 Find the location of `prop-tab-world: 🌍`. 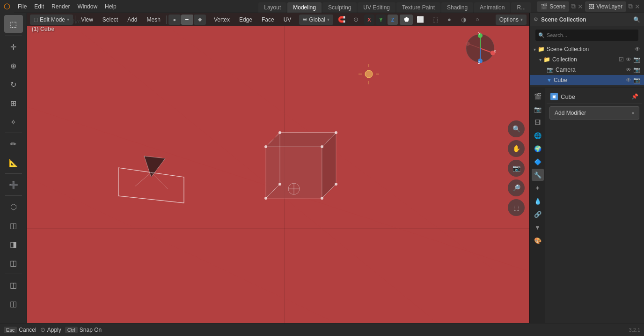

prop-tab-world: 🌍 is located at coordinates (538, 149).